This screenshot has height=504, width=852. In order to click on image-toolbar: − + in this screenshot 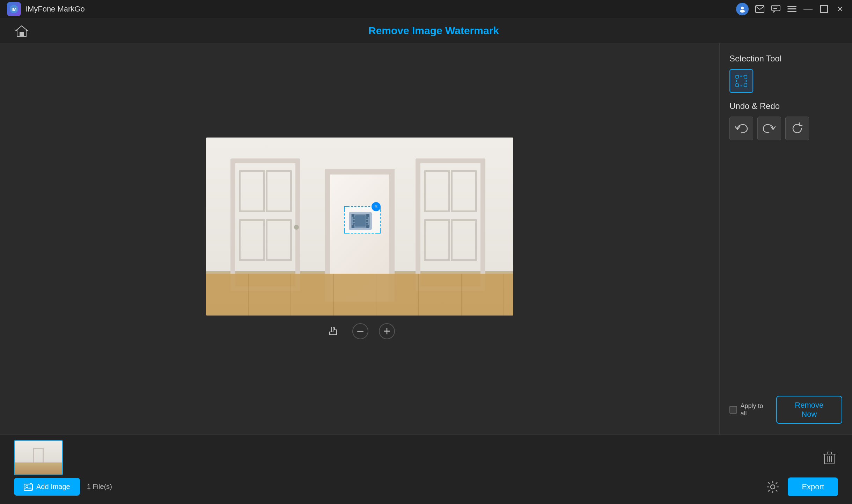, I will do `click(360, 331)`.